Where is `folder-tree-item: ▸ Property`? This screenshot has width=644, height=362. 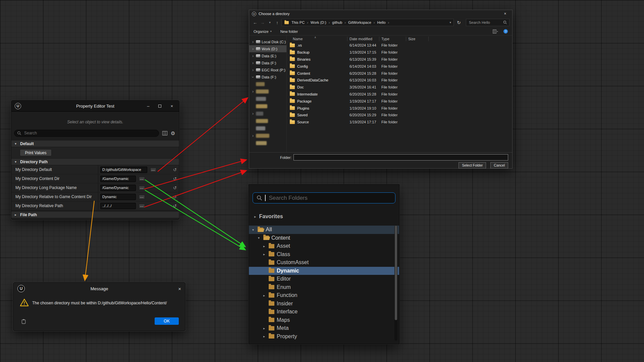
folder-tree-item: ▸ Property is located at coordinates (324, 337).